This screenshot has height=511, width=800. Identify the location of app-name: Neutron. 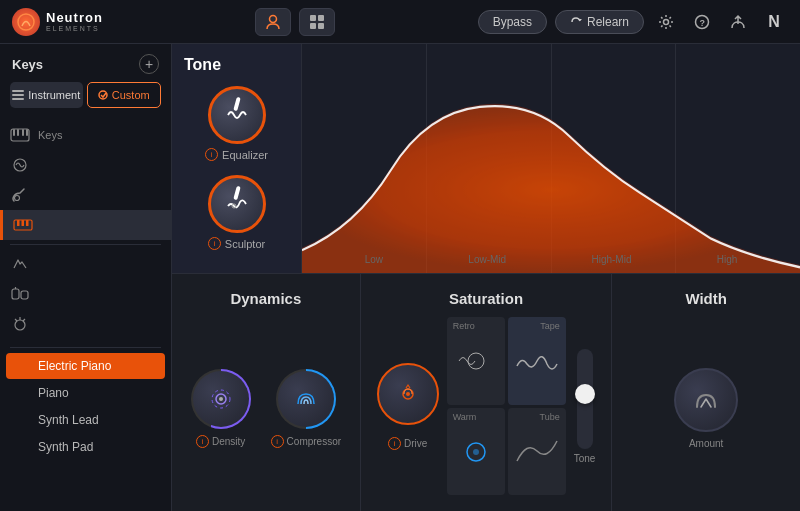
(74, 18).